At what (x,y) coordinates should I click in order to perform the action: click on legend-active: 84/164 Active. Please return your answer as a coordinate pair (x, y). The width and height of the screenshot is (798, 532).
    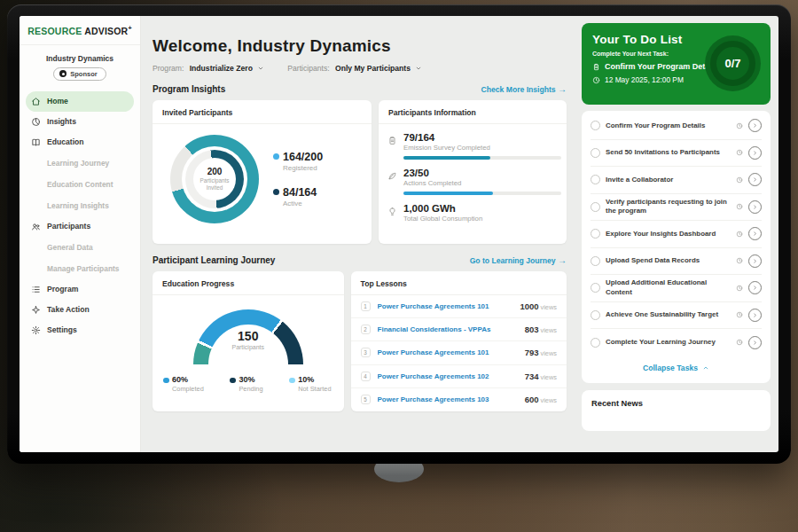
    Looking at the image, I should click on (298, 197).